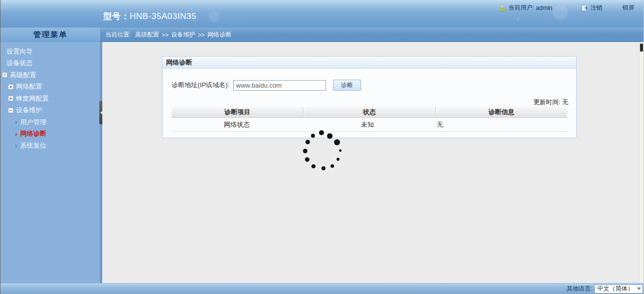 The image size is (644, 294). Describe the element at coordinates (237, 125) in the screenshot. I see `cell-diagnosis-item: 网络状态` at that location.